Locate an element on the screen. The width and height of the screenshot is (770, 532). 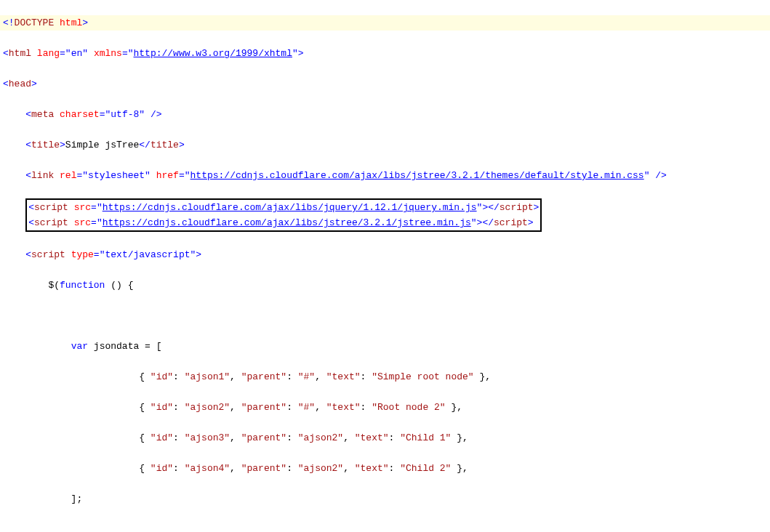
code-line: <head> is located at coordinates (385, 84).